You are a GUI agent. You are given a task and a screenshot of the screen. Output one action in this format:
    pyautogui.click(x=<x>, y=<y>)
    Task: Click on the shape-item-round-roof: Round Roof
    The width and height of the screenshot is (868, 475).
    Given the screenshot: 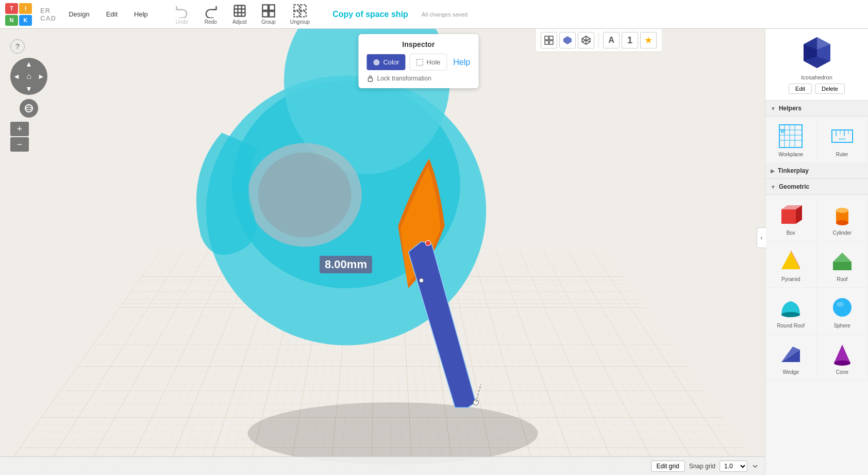 What is the action you would take?
    pyautogui.click(x=791, y=311)
    